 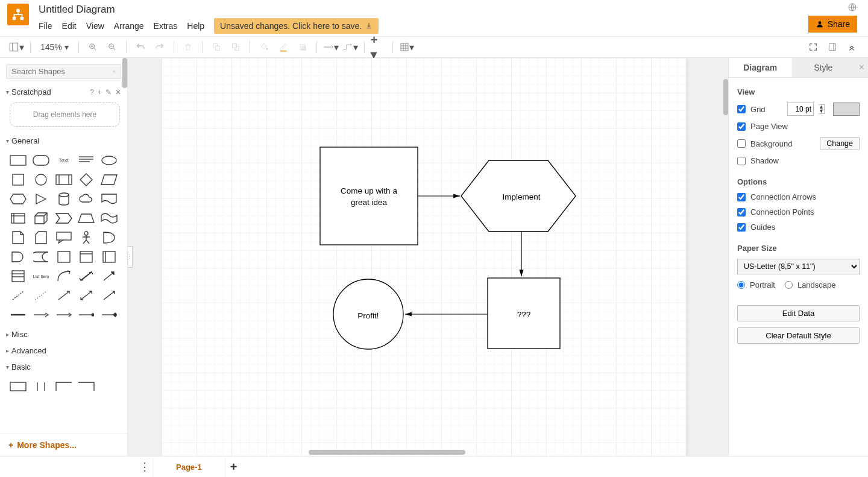 I want to click on grid-size-input, so click(x=800, y=109).